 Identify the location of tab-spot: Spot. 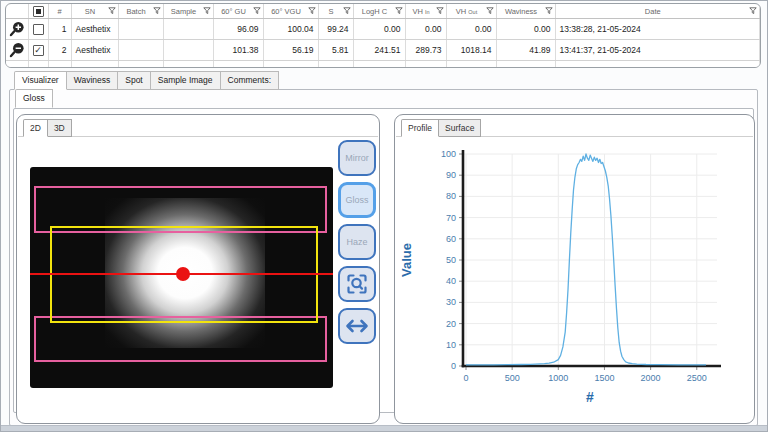
(134, 80).